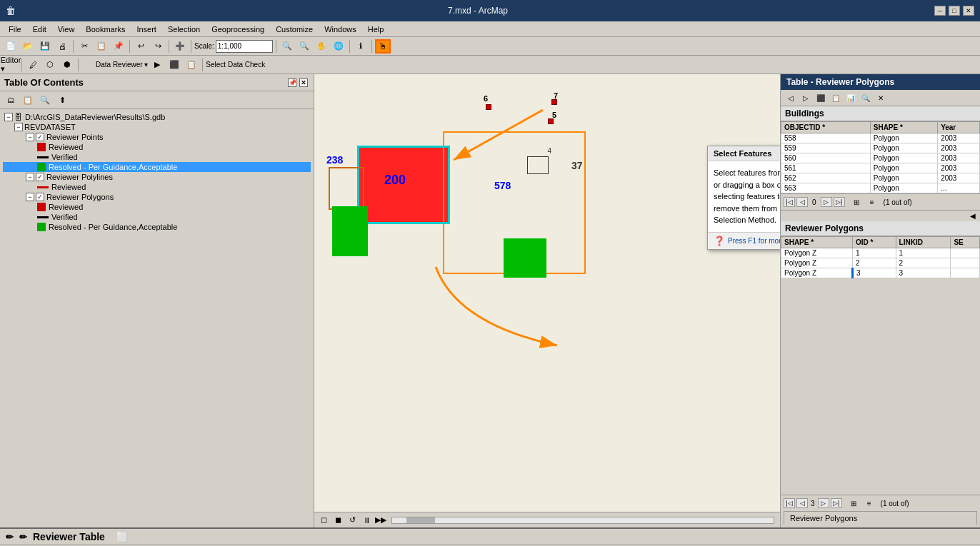 The image size is (980, 546). Describe the element at coordinates (872, 202) in the screenshot. I see `buildings-list-btn: ≡` at that location.